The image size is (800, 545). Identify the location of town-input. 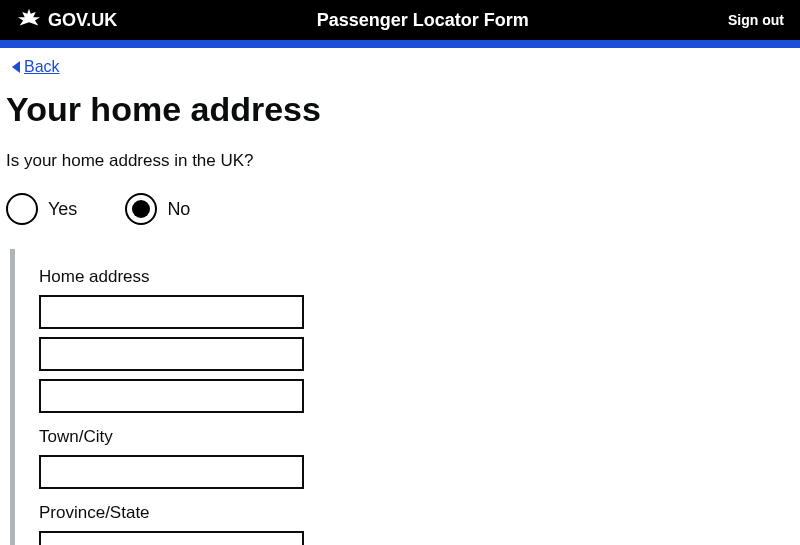
(172, 472).